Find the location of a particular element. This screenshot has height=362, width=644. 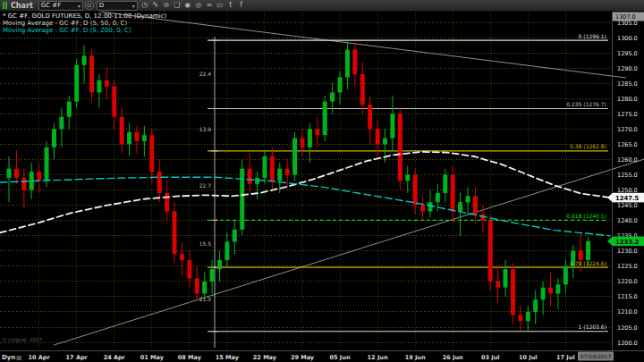

date-axis: © eSignal, 2017Dyn⊞10 Apr17 Apr24 Apr01 … is located at coordinates (322, 349).